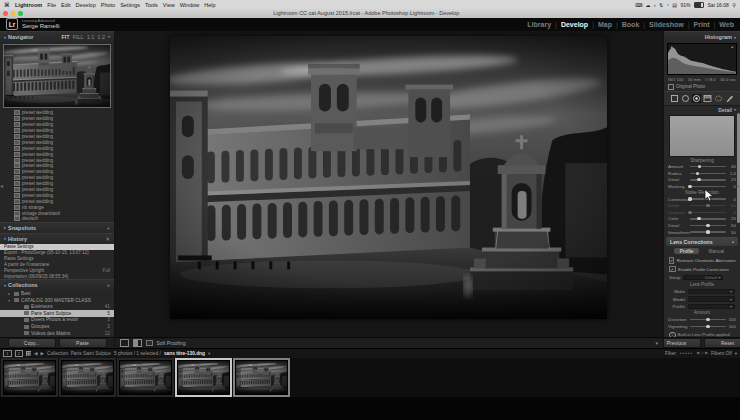 The image size is (740, 420). Describe the element at coordinates (666, 24) in the screenshot. I see `module-slideshow: Slideshow` at that location.